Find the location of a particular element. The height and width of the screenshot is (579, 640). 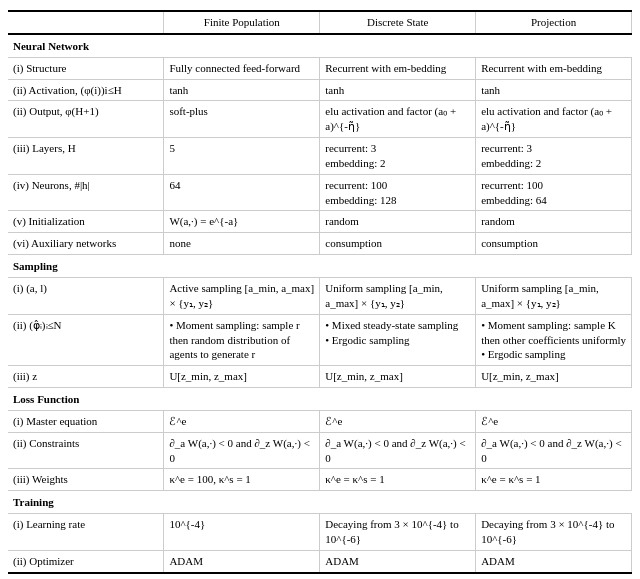

col-header-empty is located at coordinates (86, 22).